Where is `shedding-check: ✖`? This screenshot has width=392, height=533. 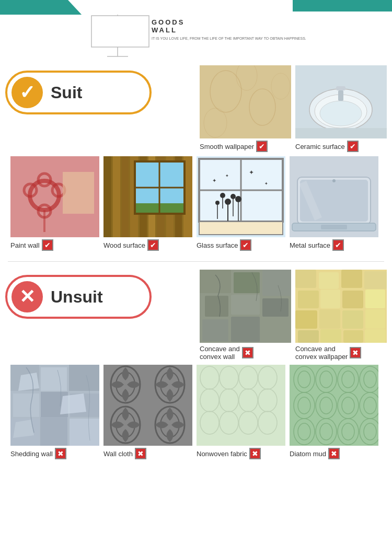 shedding-check: ✖ is located at coordinates (61, 454).